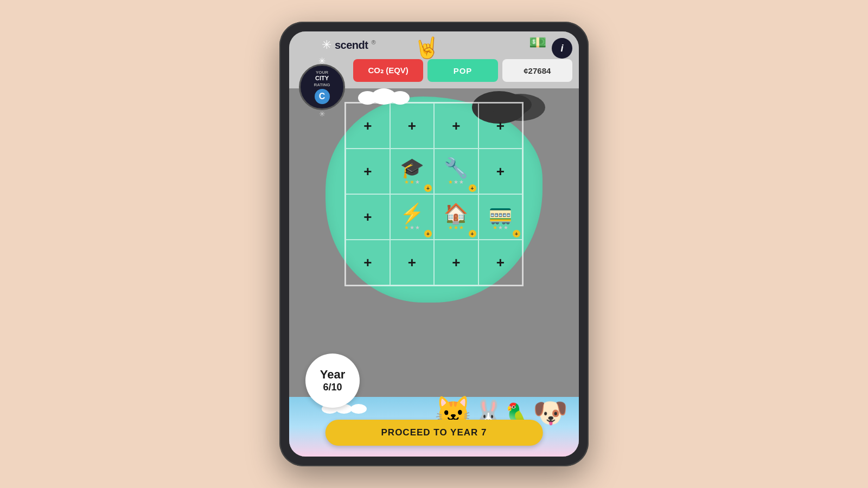  I want to click on grid-cell-2-2: 🏠 ★ ★ ★ +, so click(456, 217).